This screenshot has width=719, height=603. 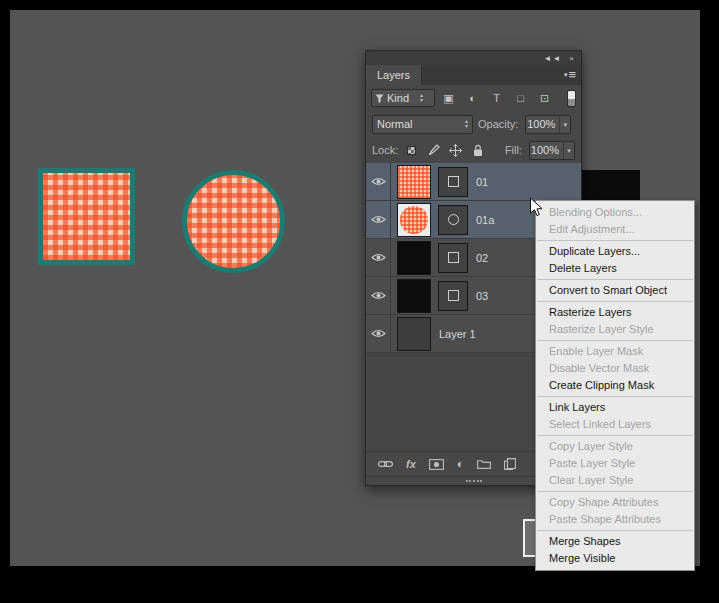 I want to click on layer-filter-bar: Kind ▴▾ ▣ ◐ T □ ⊡, so click(x=474, y=98).